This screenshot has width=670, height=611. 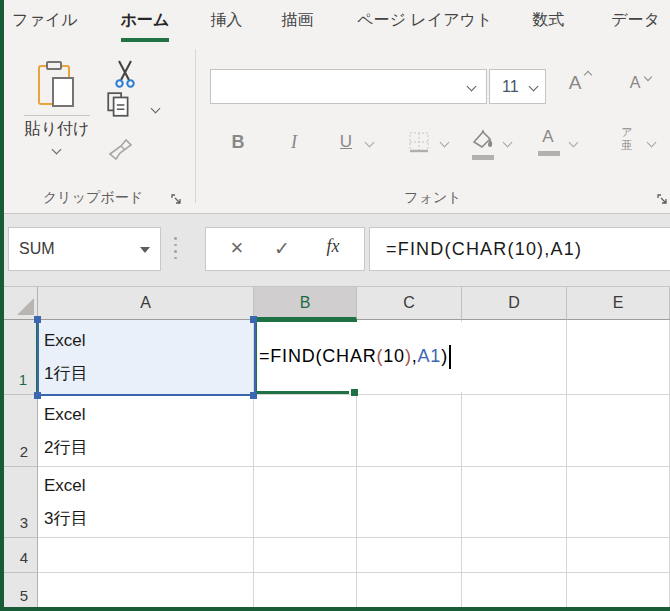 I want to click on cell-e5, so click(x=618, y=592).